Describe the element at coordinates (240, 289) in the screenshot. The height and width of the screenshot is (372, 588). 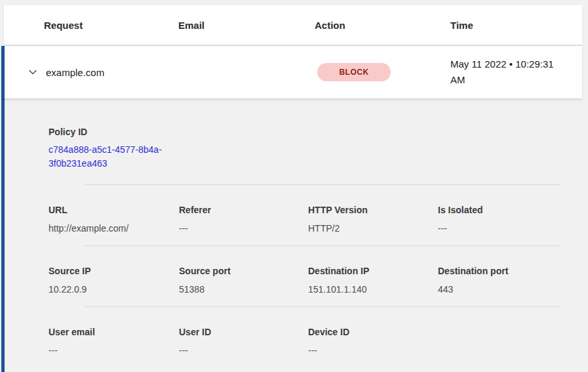
I see `detail-value-source-port: 51388` at that location.